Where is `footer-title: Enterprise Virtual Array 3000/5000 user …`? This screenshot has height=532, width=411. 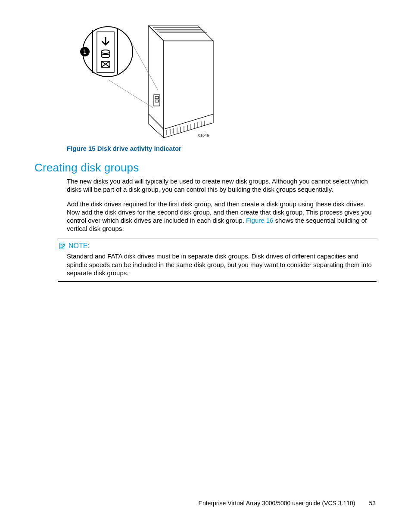
footer-title: Enterprise Virtual Array 3000/5000 user … is located at coordinates (277, 503).